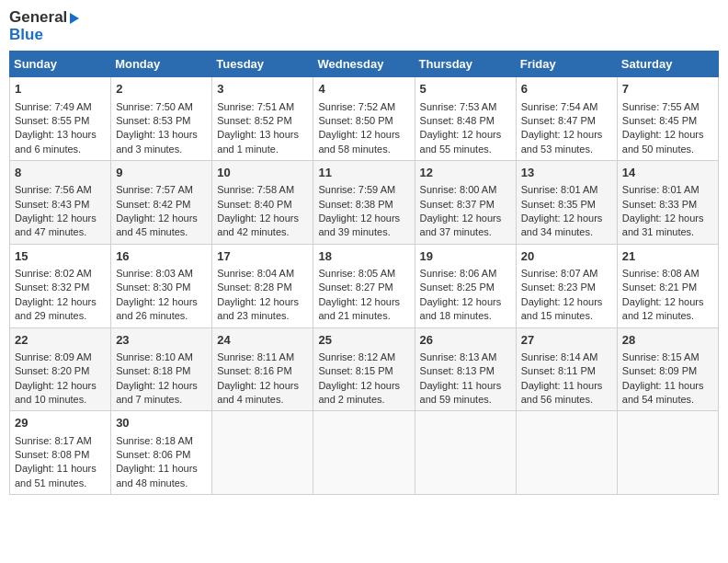 The height and width of the screenshot is (563, 728). I want to click on calendar-cell: 4Sunrise: 7:52 AMSunset: 8:50 PMDaylight…, so click(364, 120).